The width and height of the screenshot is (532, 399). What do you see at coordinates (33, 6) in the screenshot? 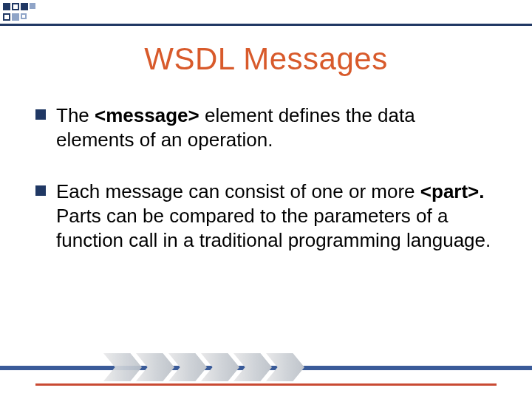
I see `square-small-icon` at bounding box center [33, 6].